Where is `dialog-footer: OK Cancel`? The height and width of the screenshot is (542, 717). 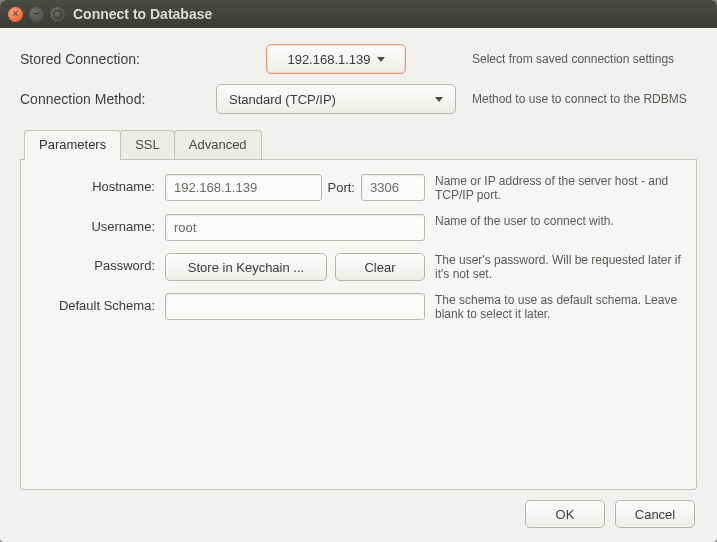 dialog-footer: OK Cancel is located at coordinates (358, 511).